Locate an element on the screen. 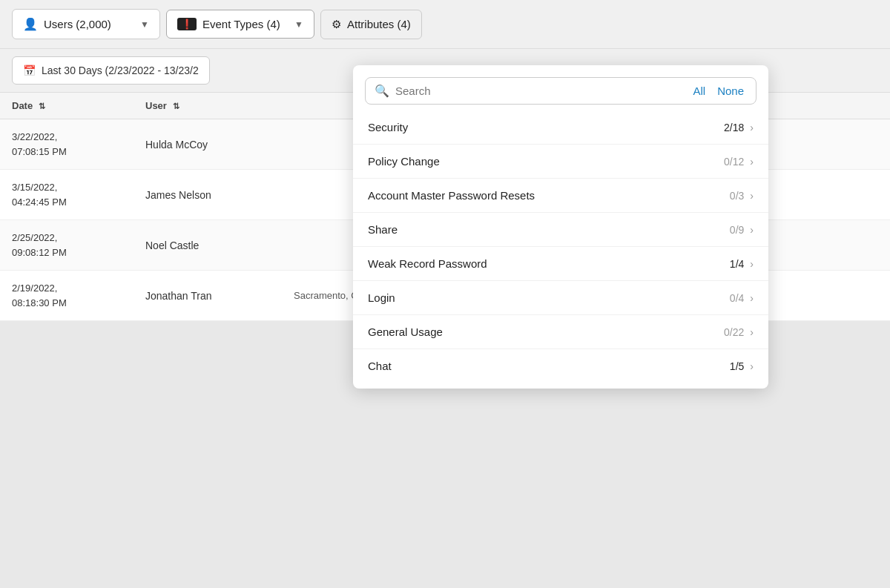 This screenshot has height=588, width=890. event-types-icon: ❗ is located at coordinates (187, 24).